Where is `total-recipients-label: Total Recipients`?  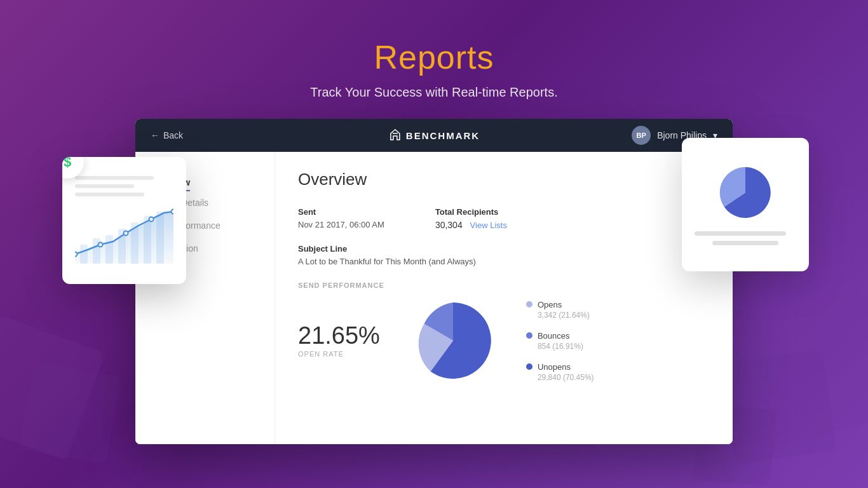 total-recipients-label: Total Recipients is located at coordinates (471, 212).